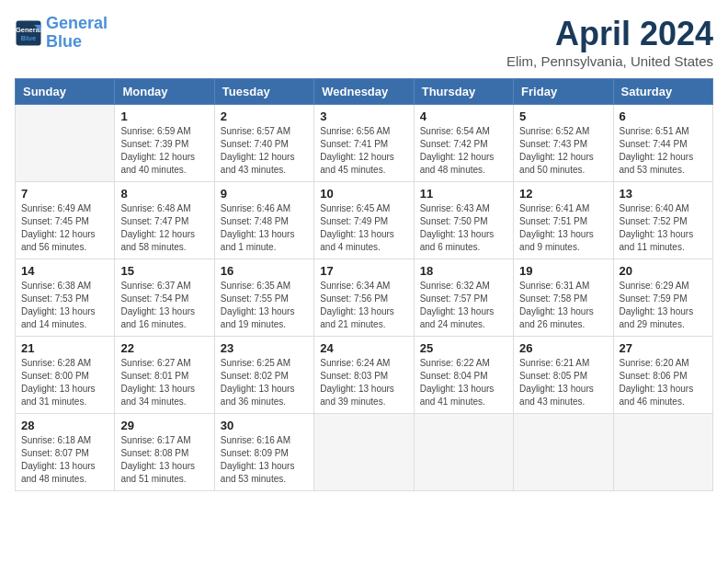 This screenshot has width=728, height=563. What do you see at coordinates (663, 298) in the screenshot?
I see `calendar-cell: 20Sunrise: 6:29 AM Sunset: 7:59 PM Dayli…` at bounding box center [663, 298].